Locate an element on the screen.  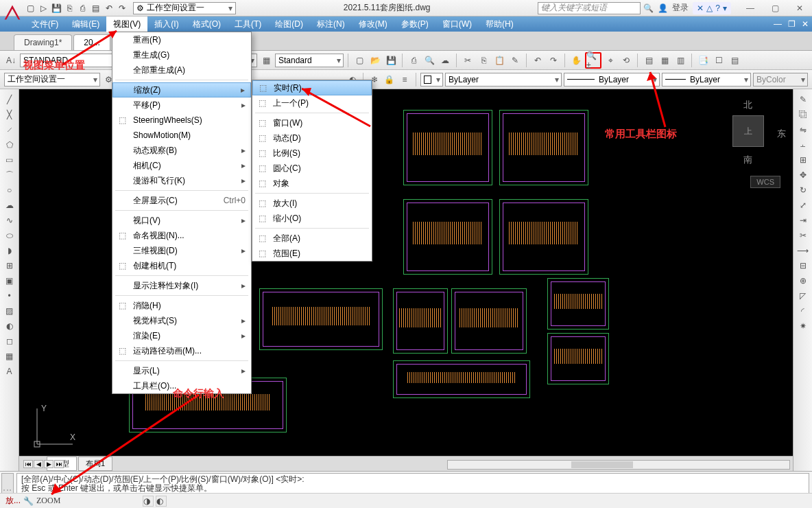
menu-item: ⬚全部(A) is located at coordinates (312, 238).